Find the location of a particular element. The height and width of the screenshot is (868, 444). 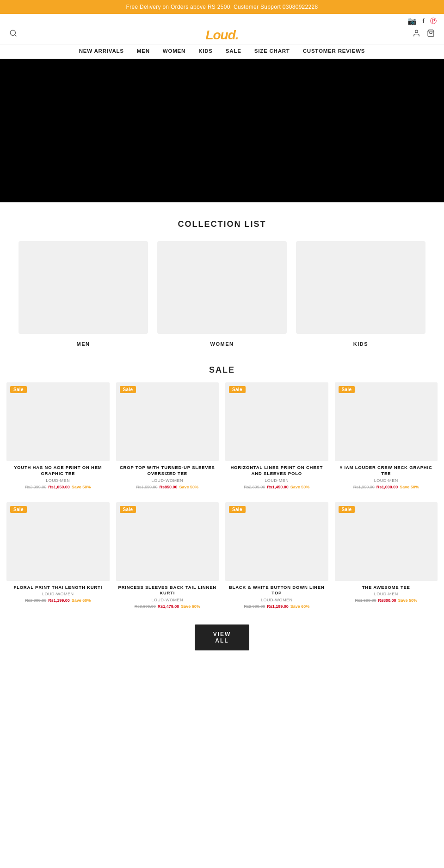

cart-icon is located at coordinates (431, 34).